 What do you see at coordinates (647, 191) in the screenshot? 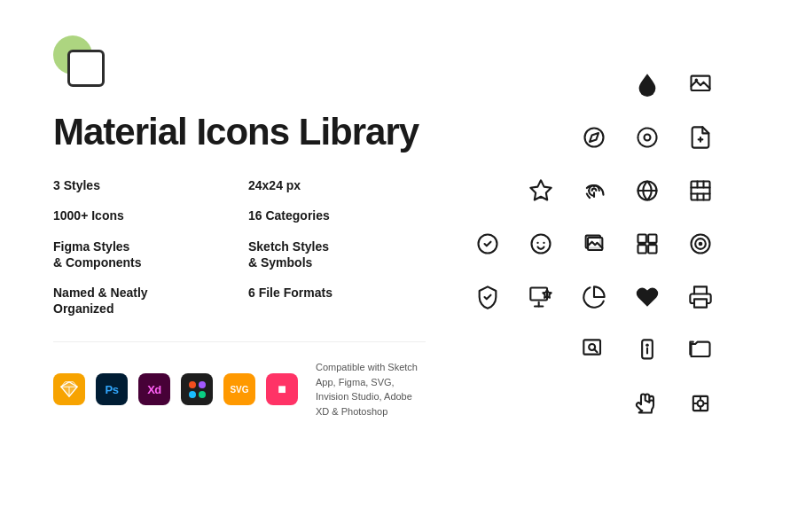
I see `globe-icon` at bounding box center [647, 191].